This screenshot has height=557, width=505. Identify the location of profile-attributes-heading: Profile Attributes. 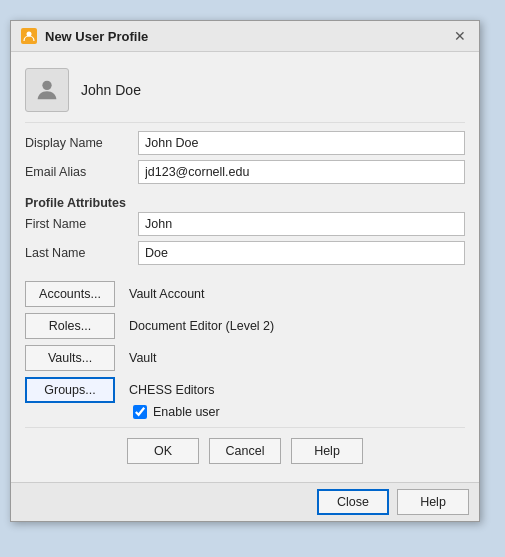
(245, 202).